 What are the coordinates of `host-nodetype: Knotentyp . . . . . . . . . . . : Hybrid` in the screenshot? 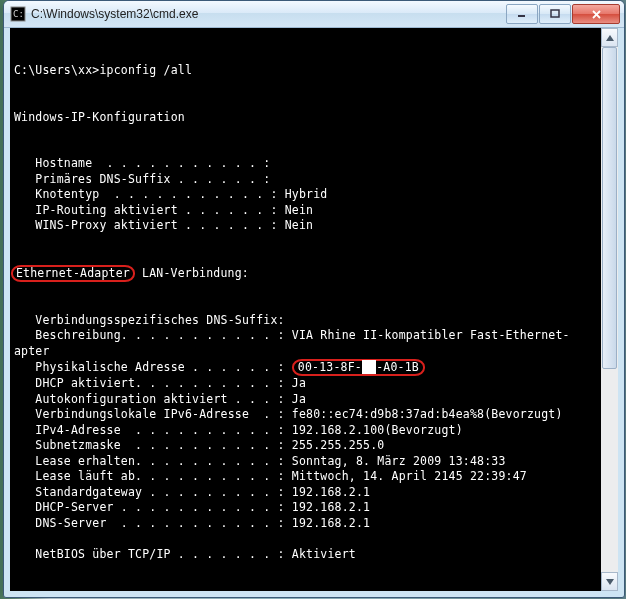 It's located at (170, 194).